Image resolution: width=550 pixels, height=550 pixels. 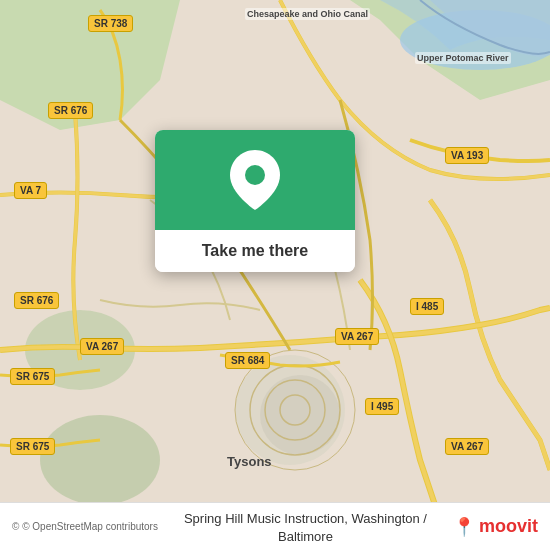 What do you see at coordinates (308, 14) in the screenshot?
I see `label-chesapeake: Chesapeake and Ohio Canal` at bounding box center [308, 14].